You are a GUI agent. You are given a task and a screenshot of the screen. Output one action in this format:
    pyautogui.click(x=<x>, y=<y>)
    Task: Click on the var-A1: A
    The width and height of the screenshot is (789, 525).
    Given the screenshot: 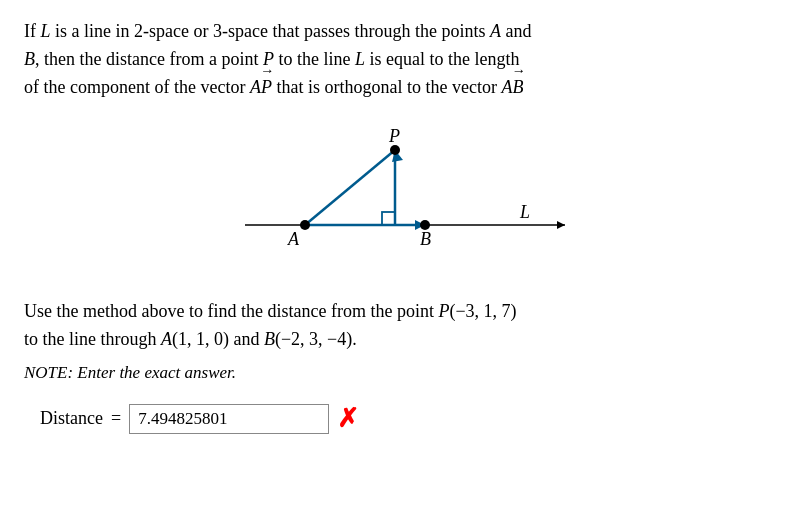 What is the action you would take?
    pyautogui.click(x=496, y=31)
    